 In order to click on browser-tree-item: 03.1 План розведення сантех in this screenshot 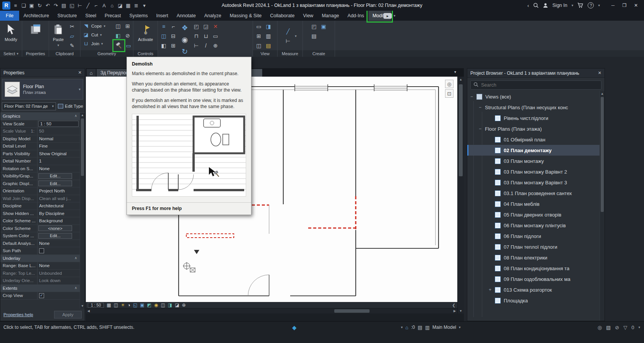, I will do `click(534, 193)`.